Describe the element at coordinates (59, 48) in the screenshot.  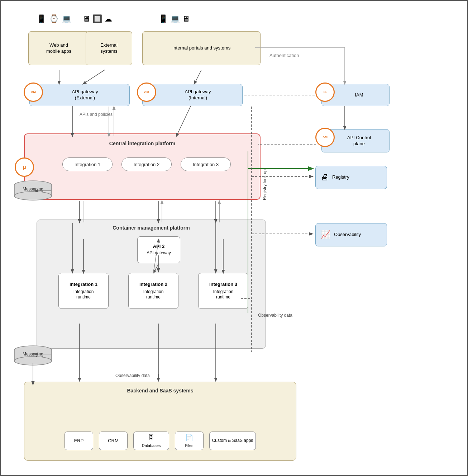
I see `web-mobile-label: Web and mobile apps` at that location.